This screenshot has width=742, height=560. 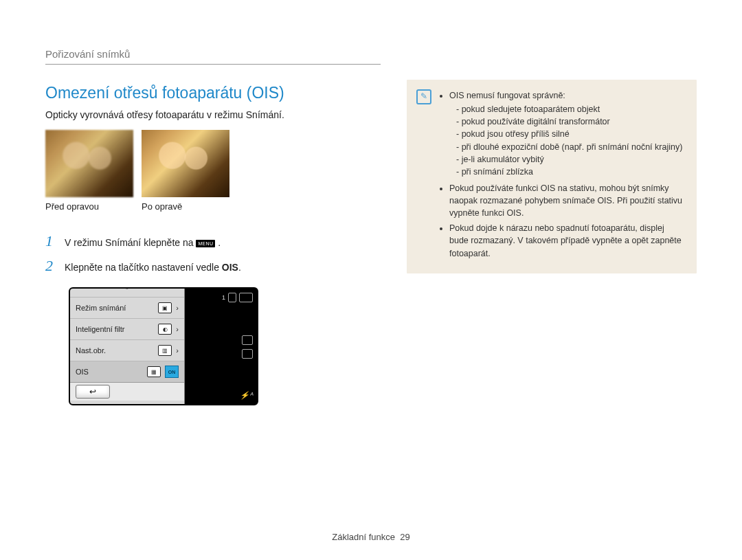 I want to click on note-bullet-2: Pokud používáte funkci OIS na stativu, m…, so click(x=567, y=201).